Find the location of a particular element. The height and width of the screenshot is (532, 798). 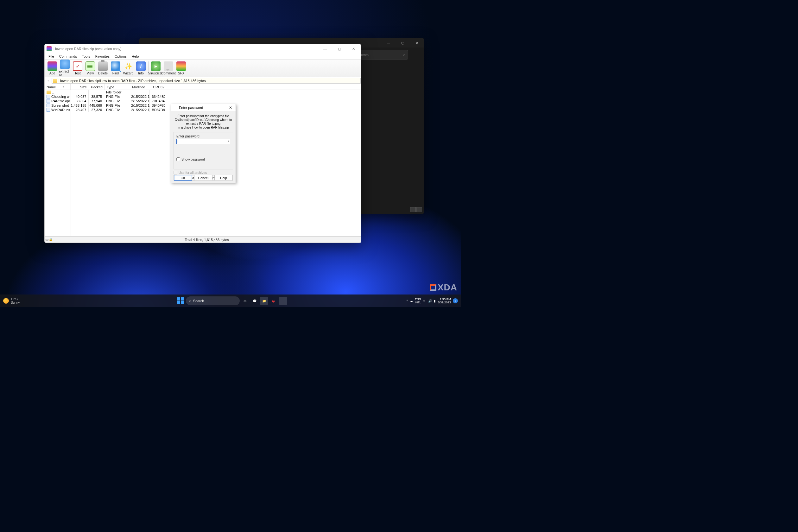

temperature: 19°C is located at coordinates (15, 299).